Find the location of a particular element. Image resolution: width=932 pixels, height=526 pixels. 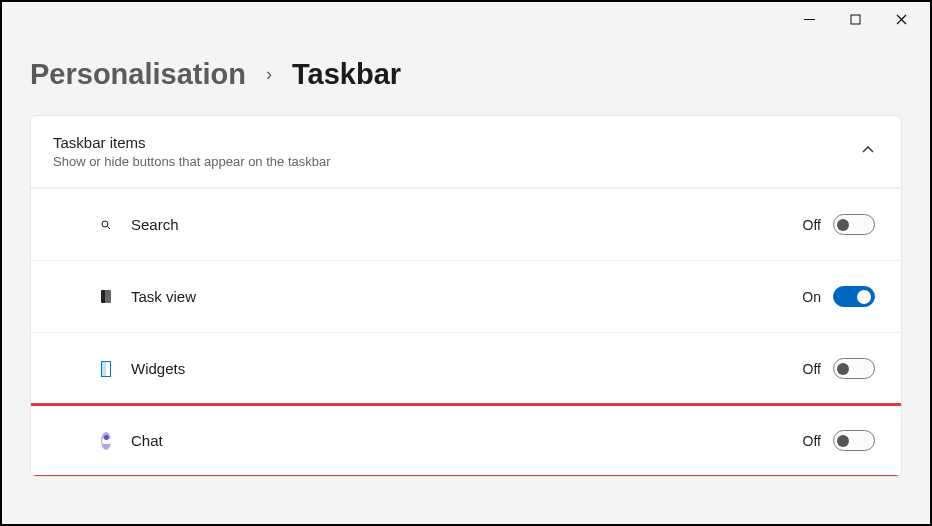

widgets-toggle is located at coordinates (854, 368).